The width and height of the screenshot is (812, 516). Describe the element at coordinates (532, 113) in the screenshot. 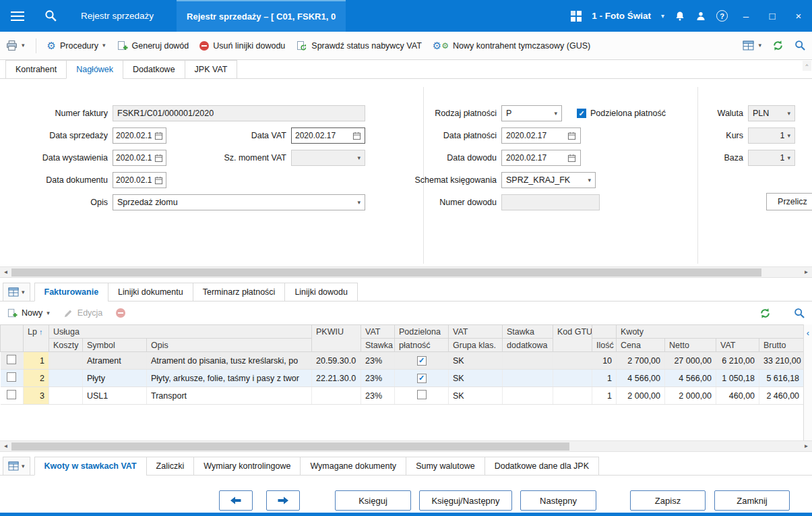

I see `rodzaj-platnosci-select: P ▾` at that location.